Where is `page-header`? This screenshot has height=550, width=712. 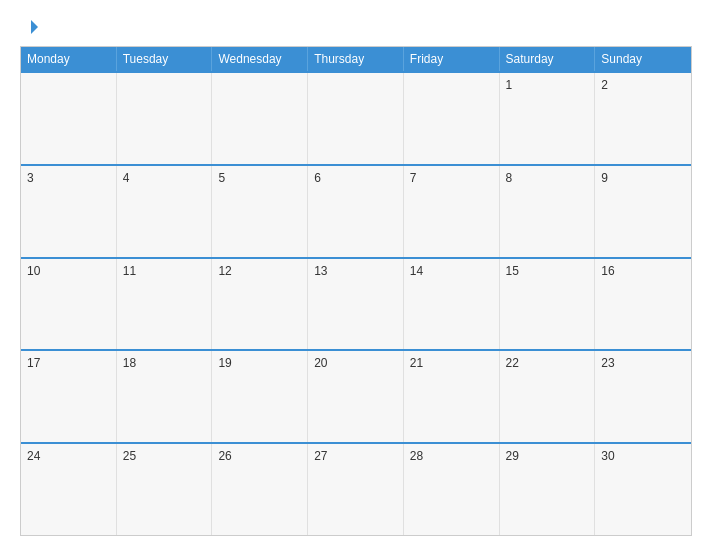
page-header is located at coordinates (356, 27).